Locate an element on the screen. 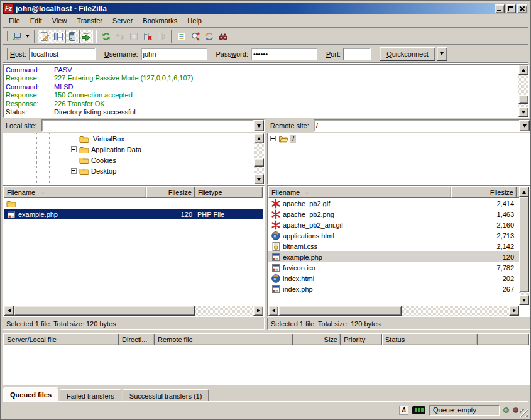 This screenshot has width=531, height=420. menu-item-help: Help is located at coordinates (195, 21).